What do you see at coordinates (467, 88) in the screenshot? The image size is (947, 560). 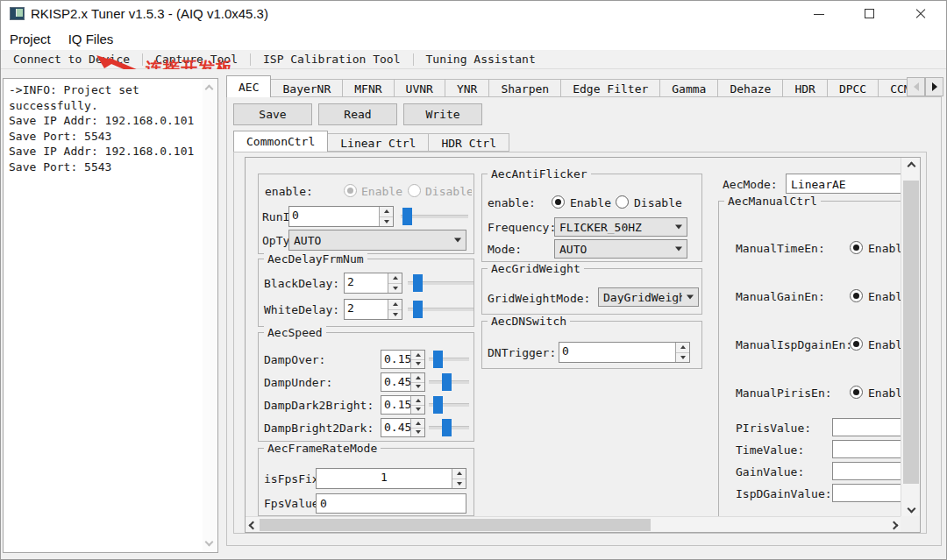 I see `tab-ynr: YNR` at bounding box center [467, 88].